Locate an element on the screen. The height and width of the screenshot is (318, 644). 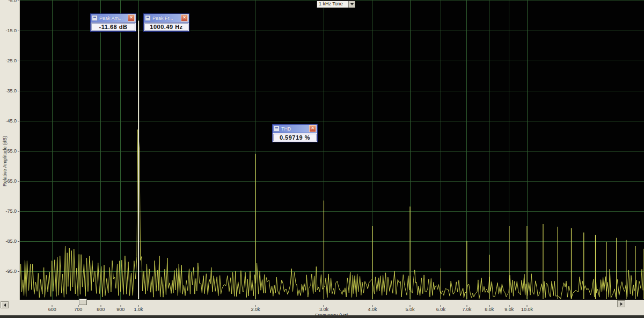
x-axis-strip: 6007008009001.0k2.0k3.0k4.0k5.0k6.0k7.0k… is located at coordinates (322, 309).